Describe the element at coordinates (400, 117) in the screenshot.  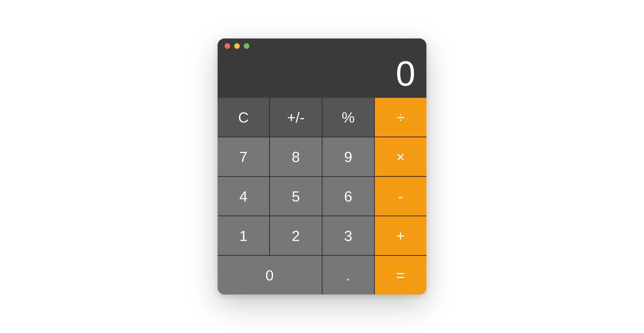
I see `divide-button: ÷` at that location.